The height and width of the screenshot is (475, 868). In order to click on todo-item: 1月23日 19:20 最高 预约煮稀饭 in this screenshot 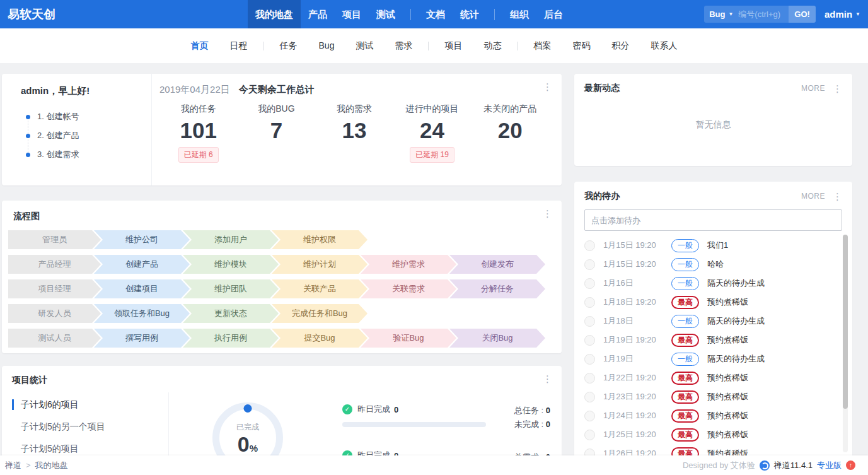, I will do `click(714, 397)`.